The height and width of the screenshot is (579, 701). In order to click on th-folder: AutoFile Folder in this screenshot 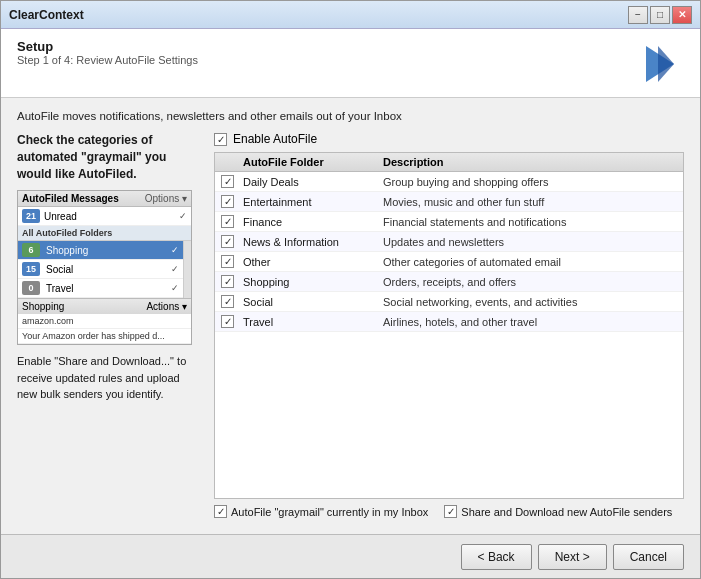, I will do `click(313, 162)`.